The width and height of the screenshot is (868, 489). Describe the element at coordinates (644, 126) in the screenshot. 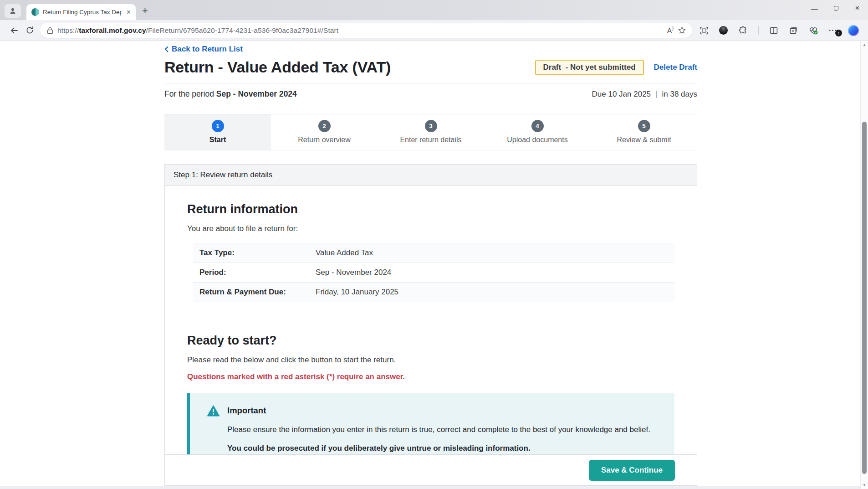

I see `step-number: 5` at that location.